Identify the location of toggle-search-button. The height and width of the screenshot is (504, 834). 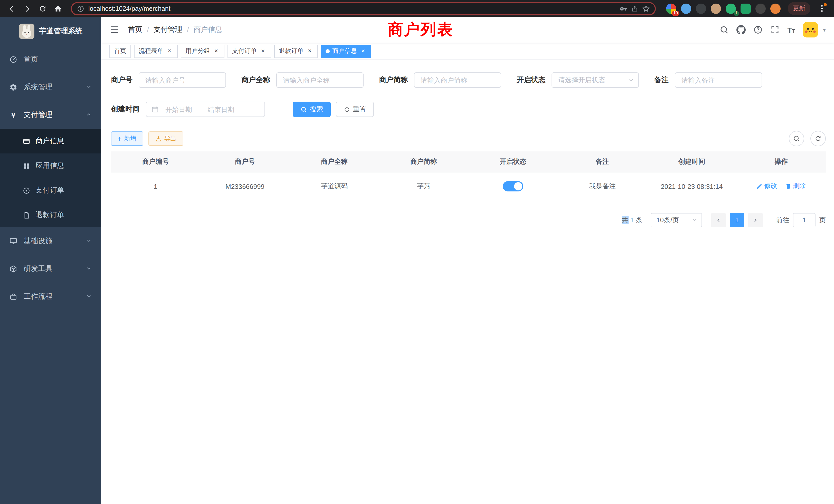
(796, 139).